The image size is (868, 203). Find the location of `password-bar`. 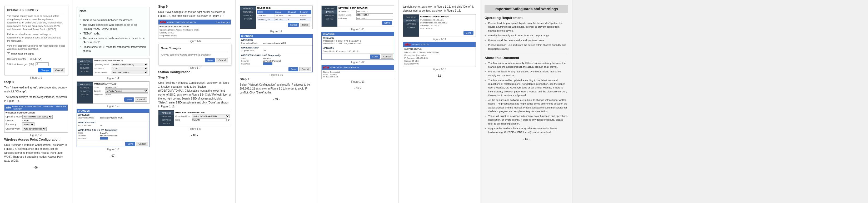

password-bar is located at coordinates (268, 64).